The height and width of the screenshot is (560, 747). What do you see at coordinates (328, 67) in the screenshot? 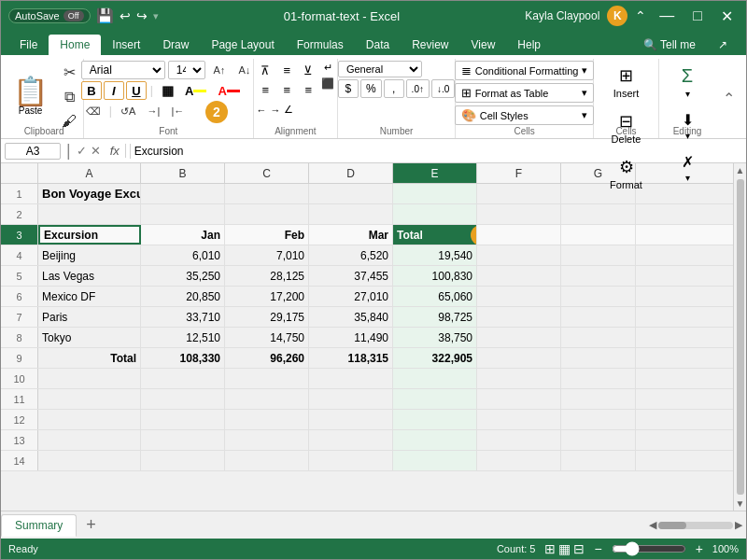
I see `wrap-text-button: ↵` at bounding box center [328, 67].